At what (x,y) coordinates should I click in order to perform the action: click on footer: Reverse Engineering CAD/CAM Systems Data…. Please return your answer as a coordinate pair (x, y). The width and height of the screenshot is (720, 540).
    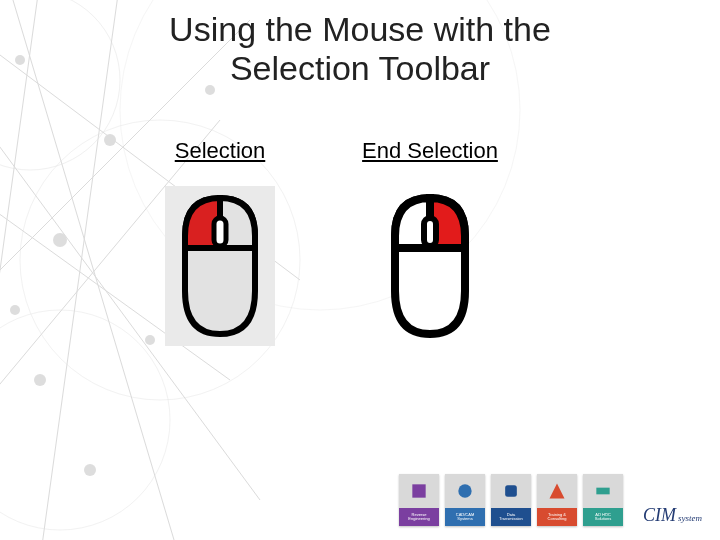
    Looking at the image, I should click on (550, 500).